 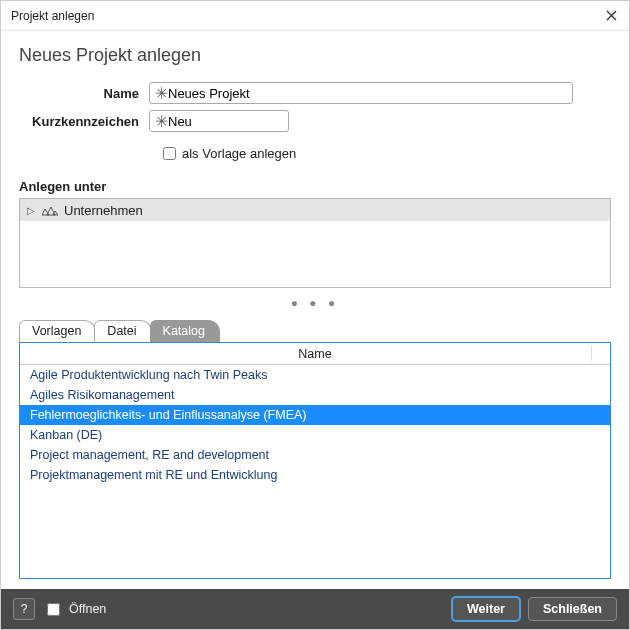 What do you see at coordinates (486, 609) in the screenshot?
I see `next-button: Weiter` at bounding box center [486, 609].